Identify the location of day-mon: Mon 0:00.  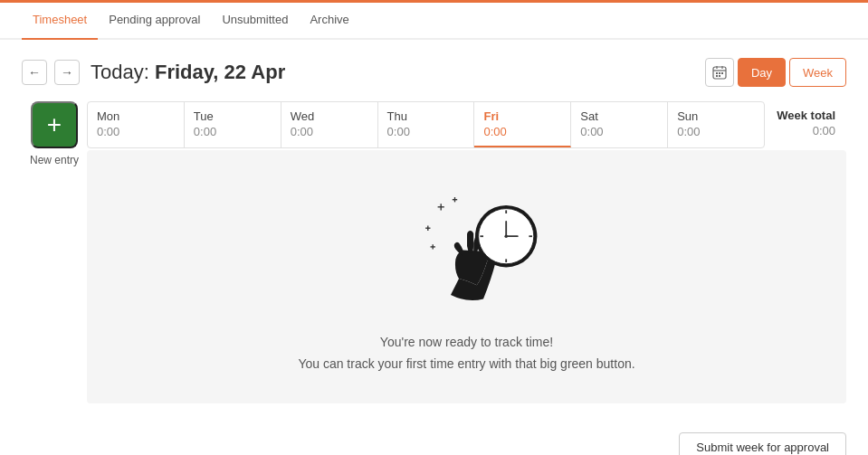
(136, 125).